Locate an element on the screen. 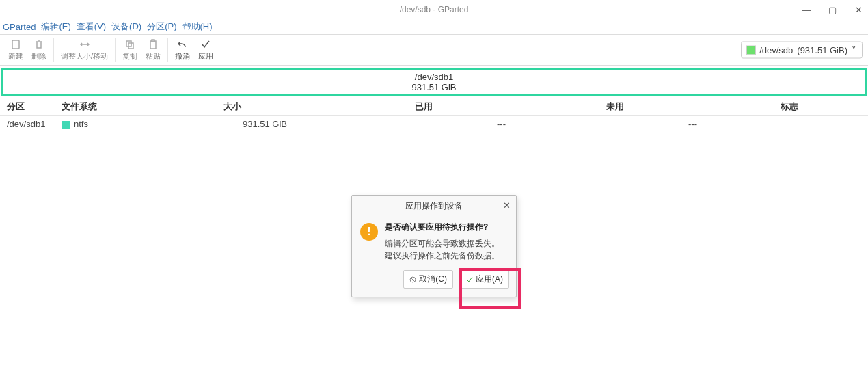  apply-confirm-label: 应用(A) is located at coordinates (489, 279).